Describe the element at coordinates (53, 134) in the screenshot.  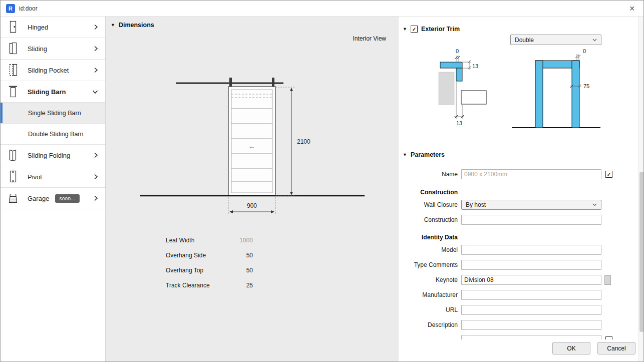
I see `sidebar-item-double-sliding-barn: Double Sliding Barn` at that location.